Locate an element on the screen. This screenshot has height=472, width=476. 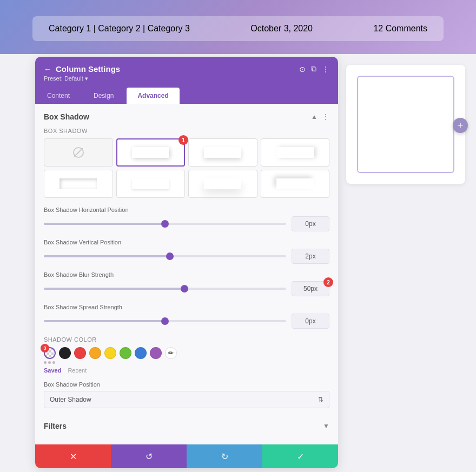
cancel-button: ✕ is located at coordinates (73, 456).